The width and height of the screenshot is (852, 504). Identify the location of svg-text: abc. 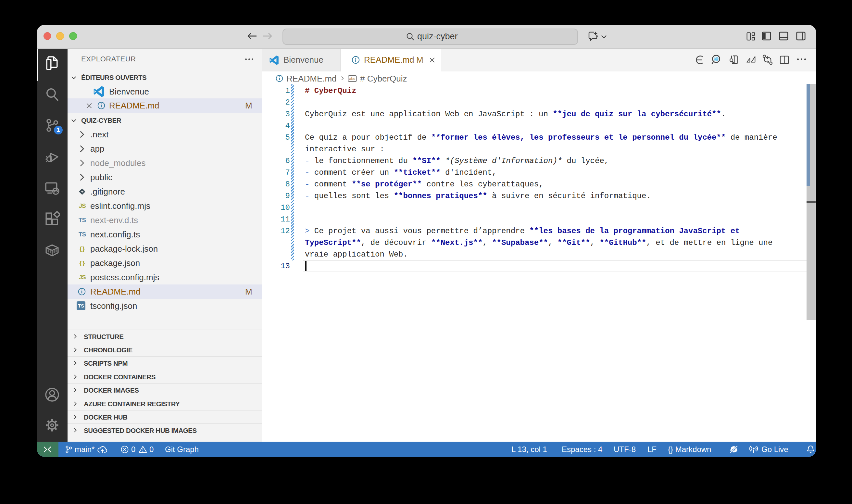
(352, 79).